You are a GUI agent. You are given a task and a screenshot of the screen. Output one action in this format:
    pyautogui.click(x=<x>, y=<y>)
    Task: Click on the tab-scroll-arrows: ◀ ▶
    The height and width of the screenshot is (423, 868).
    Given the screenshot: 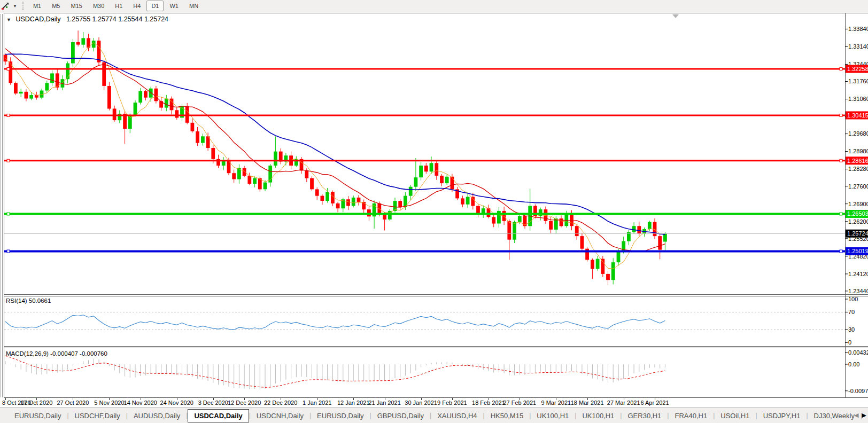 What is the action you would take?
    pyautogui.click(x=861, y=415)
    